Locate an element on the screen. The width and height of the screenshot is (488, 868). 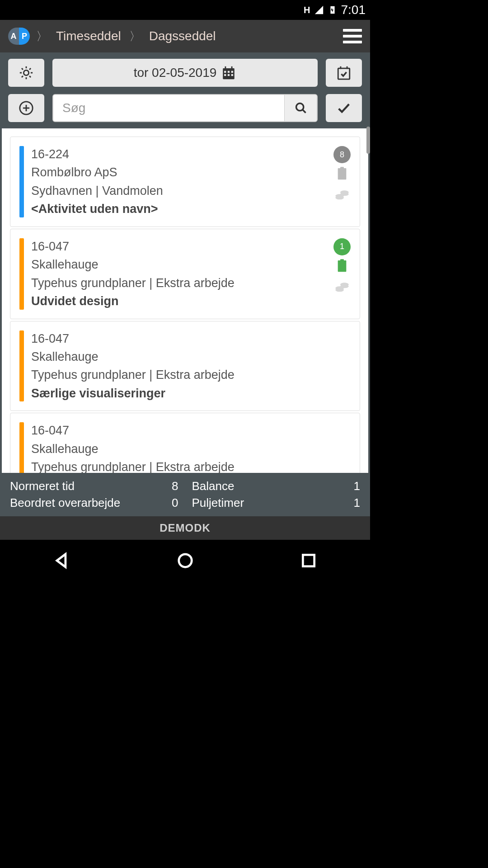
summary-label-overarbejde: Beordret overarbejde is located at coordinates (82, 503).